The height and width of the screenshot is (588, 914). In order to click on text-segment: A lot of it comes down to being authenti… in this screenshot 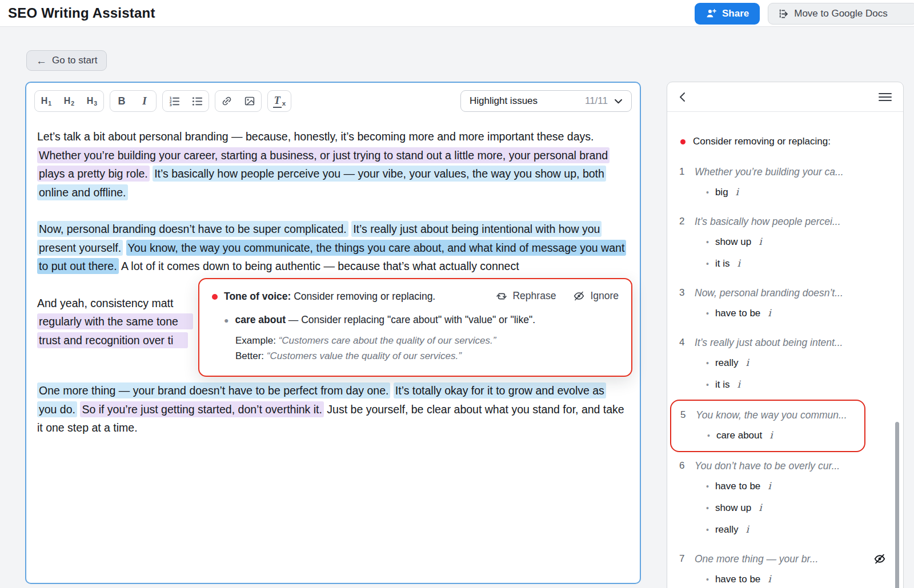, I will do `click(319, 266)`.